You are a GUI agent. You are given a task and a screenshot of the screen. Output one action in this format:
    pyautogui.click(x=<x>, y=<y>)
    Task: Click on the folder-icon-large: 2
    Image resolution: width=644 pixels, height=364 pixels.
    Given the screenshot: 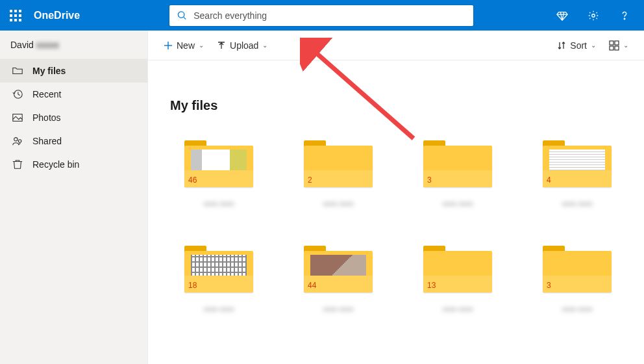 What is the action you would take?
    pyautogui.click(x=338, y=164)
    